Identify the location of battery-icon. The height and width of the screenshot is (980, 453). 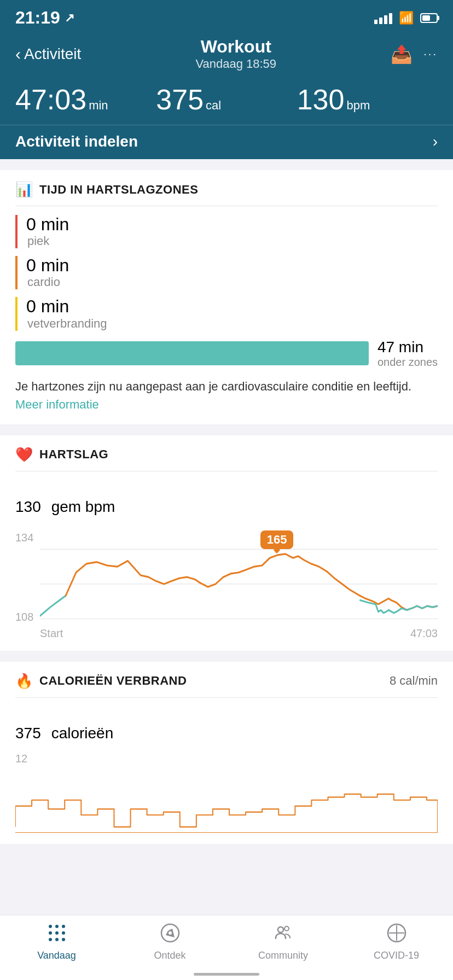
(429, 18).